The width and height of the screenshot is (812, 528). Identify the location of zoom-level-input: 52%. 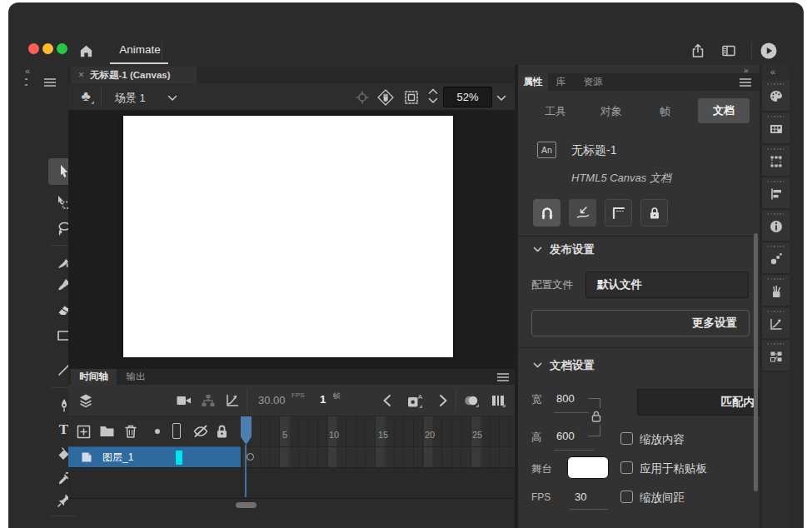
(468, 97).